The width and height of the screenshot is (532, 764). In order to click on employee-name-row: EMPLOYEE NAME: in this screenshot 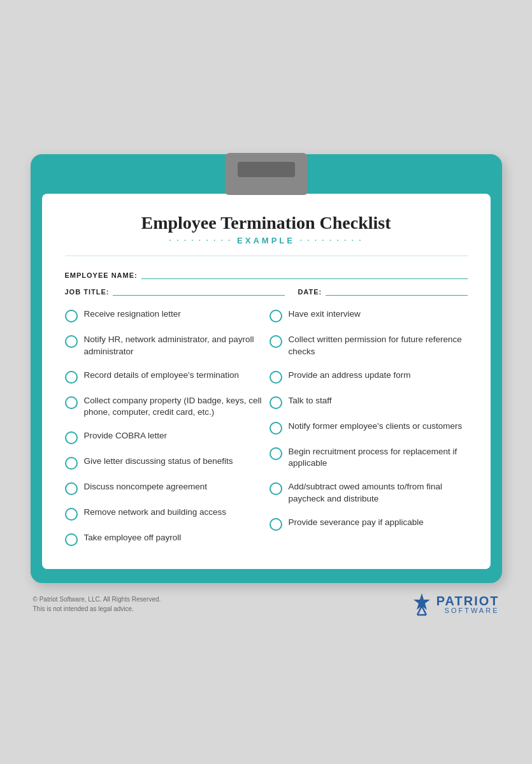, I will do `click(266, 274)`.